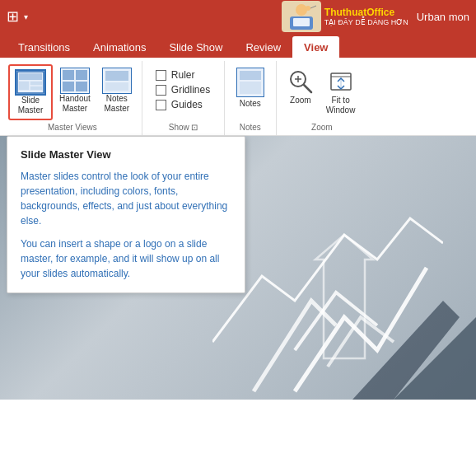  What do you see at coordinates (322, 98) in the screenshot?
I see `ribbon-group-zoom: Zoom Fit toWindow Zoom` at bounding box center [322, 98].